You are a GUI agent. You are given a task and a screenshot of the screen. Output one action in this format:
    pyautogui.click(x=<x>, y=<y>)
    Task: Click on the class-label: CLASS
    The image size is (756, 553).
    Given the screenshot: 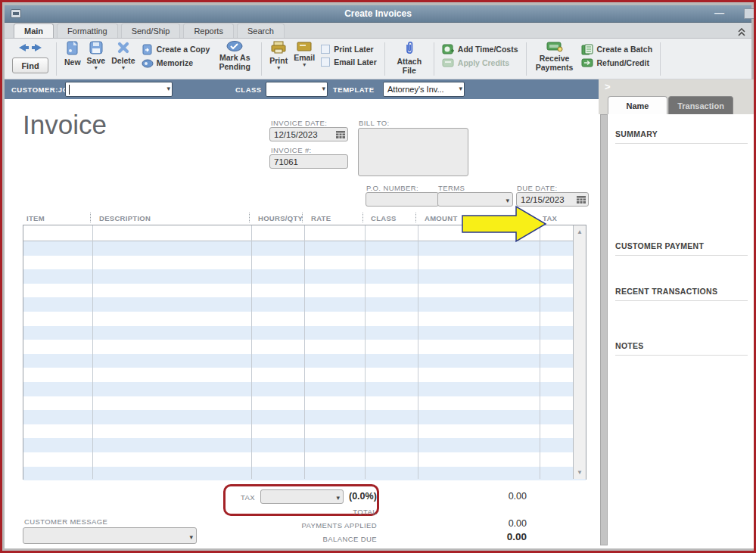 What is the action you would take?
    pyautogui.click(x=248, y=89)
    